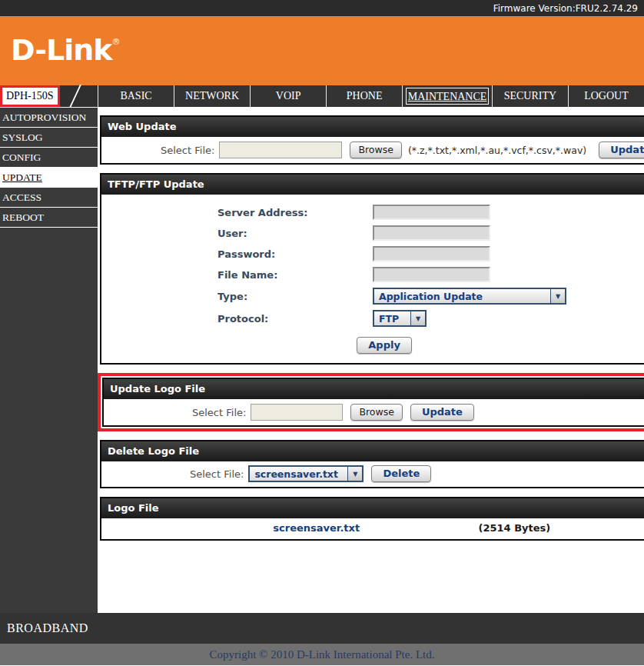 The height and width of the screenshot is (666, 644). Describe the element at coordinates (530, 96) in the screenshot. I see `tab-security: SECURITY` at that location.